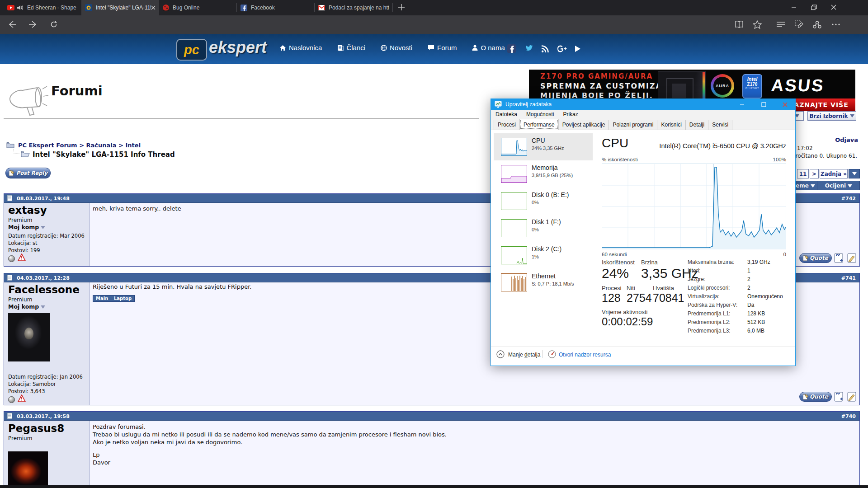 Image resolution: width=868 pixels, height=488 pixels. Describe the element at coordinates (507, 125) in the screenshot. I see `tab-procesi: Procesi` at that location.